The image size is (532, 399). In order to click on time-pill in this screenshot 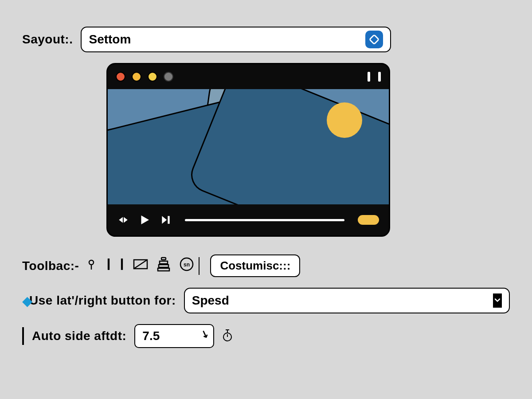, I will do `click(368, 220)`.